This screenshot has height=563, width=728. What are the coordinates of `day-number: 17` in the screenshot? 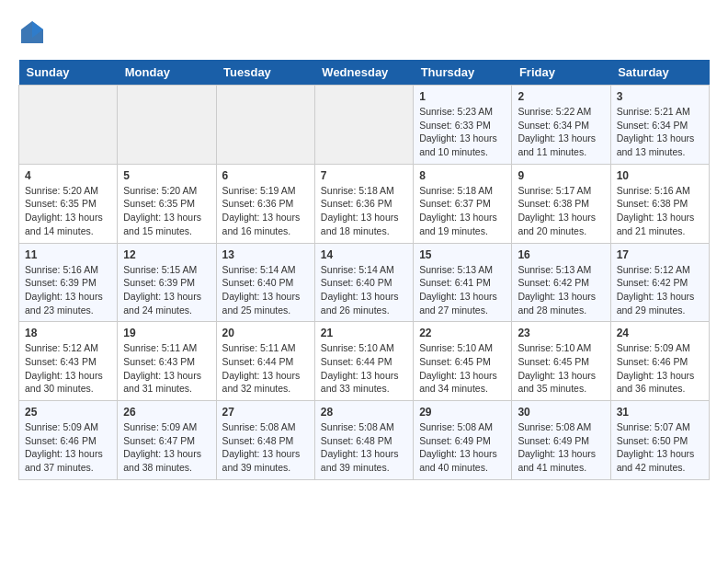 It's located at (660, 255).